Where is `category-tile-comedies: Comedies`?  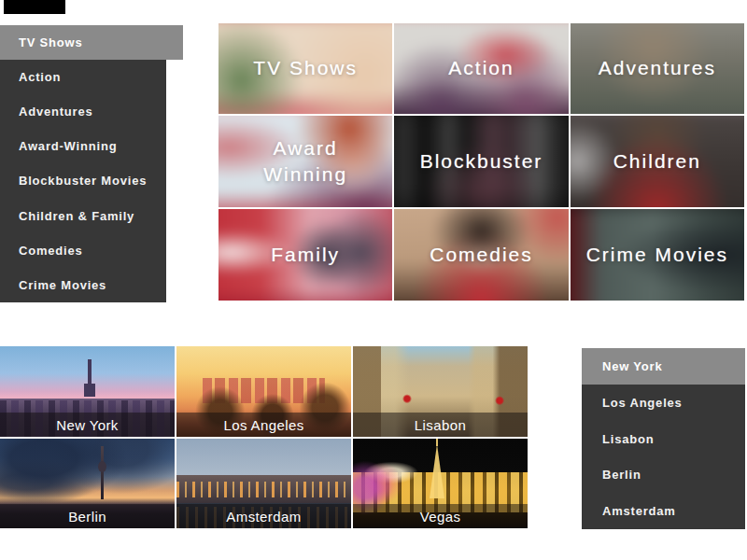
category-tile-comedies: Comedies is located at coordinates (481, 255).